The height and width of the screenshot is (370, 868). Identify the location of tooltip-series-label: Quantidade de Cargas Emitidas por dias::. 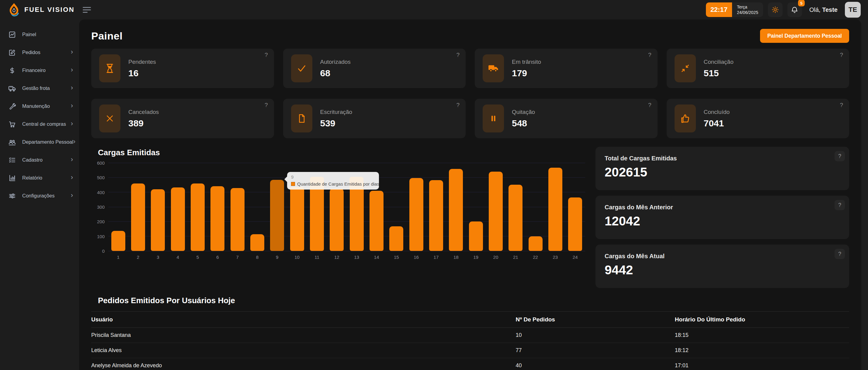
(338, 184).